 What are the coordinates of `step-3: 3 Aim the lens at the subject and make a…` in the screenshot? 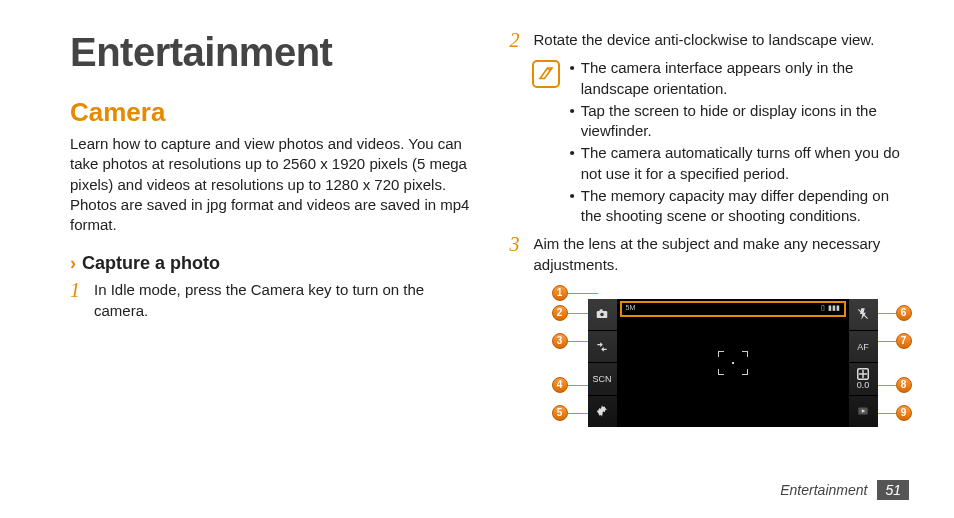 It's located at (710, 254).